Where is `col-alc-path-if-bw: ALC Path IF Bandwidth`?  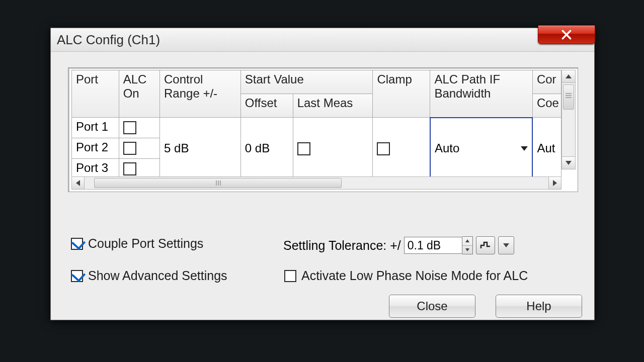 col-alc-path-if-bw: ALC Path IF Bandwidth is located at coordinates (481, 94).